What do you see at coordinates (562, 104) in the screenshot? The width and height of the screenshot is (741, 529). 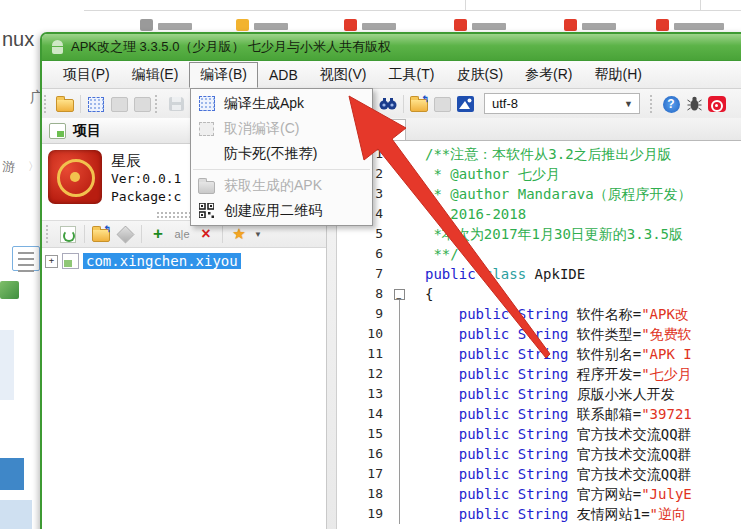 I see `encoding-select: utf-8 ▼` at bounding box center [562, 104].